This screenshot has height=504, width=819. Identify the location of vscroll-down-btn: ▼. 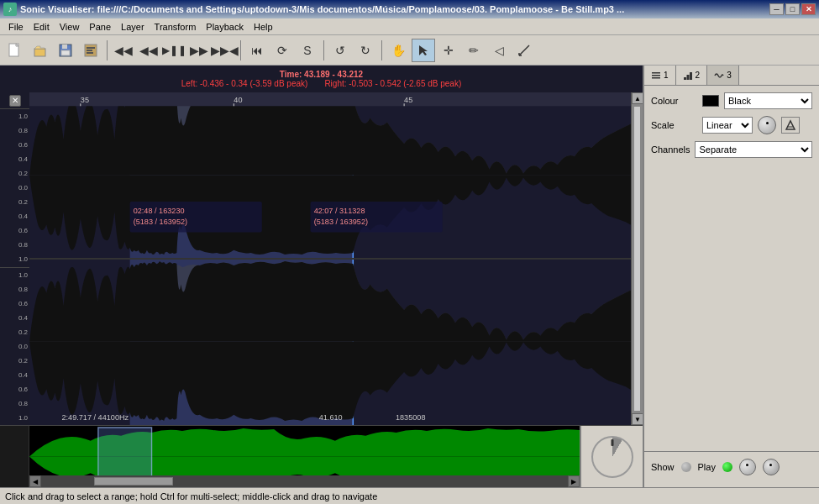
(637, 419).